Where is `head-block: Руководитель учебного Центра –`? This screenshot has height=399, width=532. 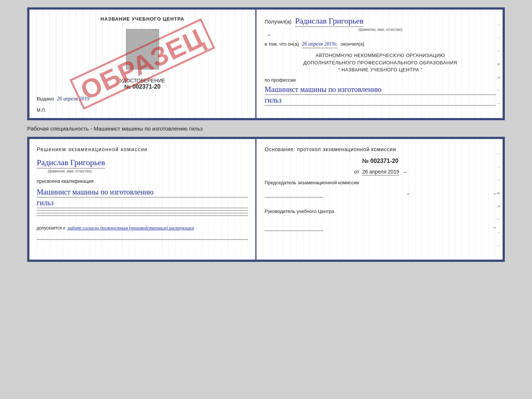 head-block: Руководитель учебного Центра – is located at coordinates (380, 220).